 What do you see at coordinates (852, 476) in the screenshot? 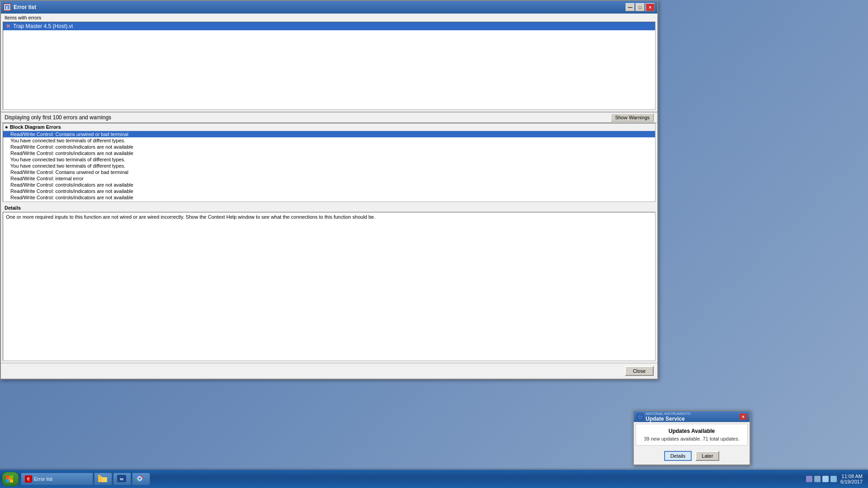
I see `clock-time: 11:08 AM` at bounding box center [852, 476].